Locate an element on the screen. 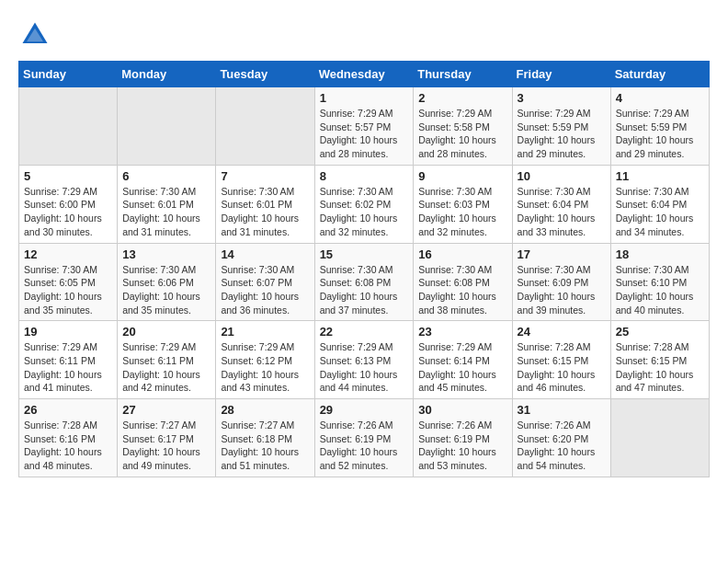 Image resolution: width=728 pixels, height=563 pixels. day-cell: 8Sunrise: 7:30 AM Sunset: 6:02 PM Daylig… is located at coordinates (364, 204).